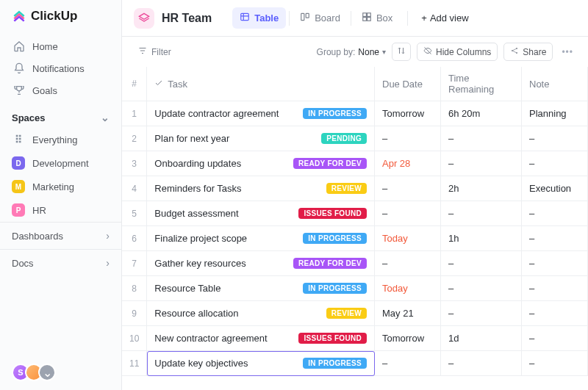 The image size is (588, 390). Describe the element at coordinates (261, 264) in the screenshot. I see `task-cell: Gather key resourcesREADY FOR DEV` at that location.